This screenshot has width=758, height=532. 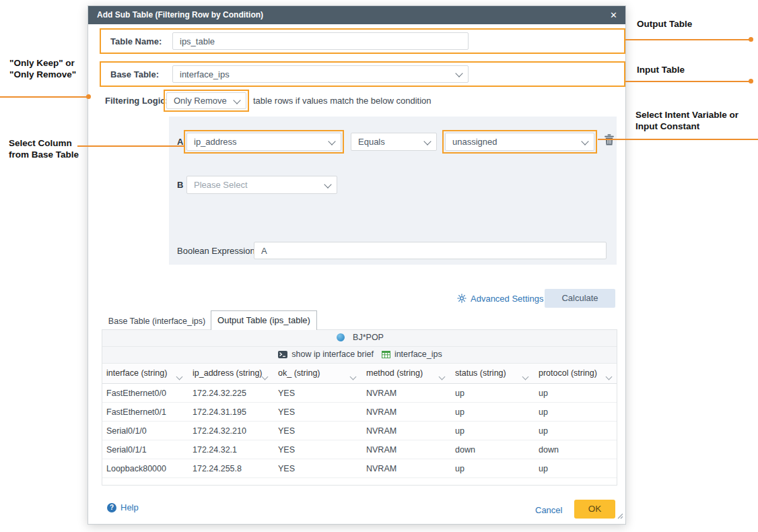 I want to click on annotation-select-intent: Select Intent Variable or Input Constant, so click(x=687, y=121).